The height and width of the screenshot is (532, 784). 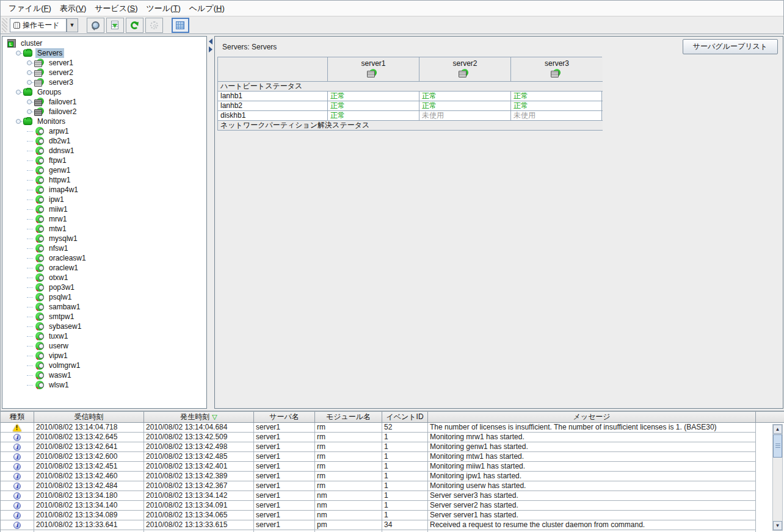 I want to click on tree-item-oracleasw1: oracleasw1, so click(x=104, y=258).